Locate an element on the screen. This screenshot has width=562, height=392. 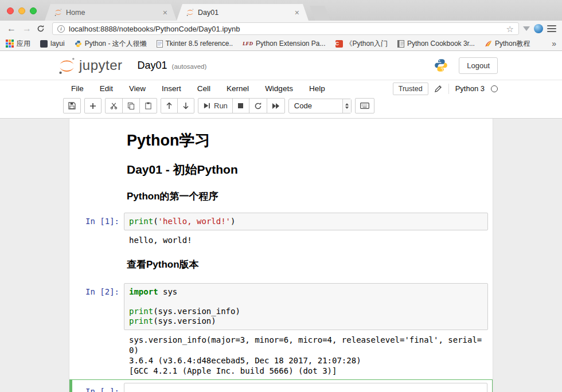
markdown-cell-first-program: Python的第一个程序 is located at coordinates (281, 197).